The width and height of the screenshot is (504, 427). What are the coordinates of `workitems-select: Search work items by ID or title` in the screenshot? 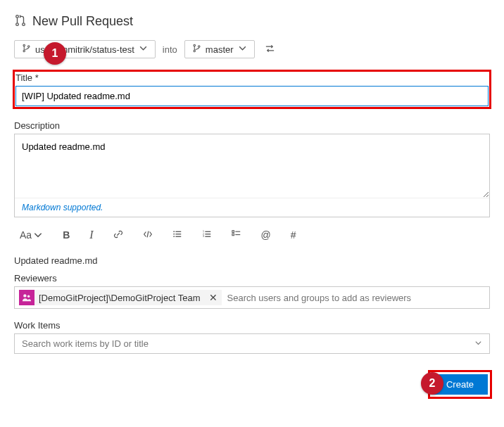 It's located at (252, 343).